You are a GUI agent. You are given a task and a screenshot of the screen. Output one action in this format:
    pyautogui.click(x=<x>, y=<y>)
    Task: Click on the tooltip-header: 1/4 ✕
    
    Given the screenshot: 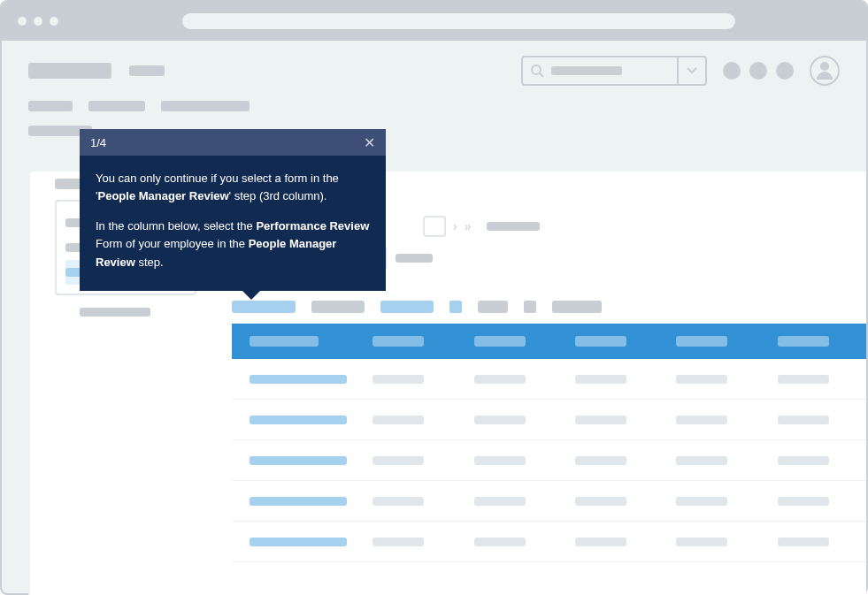 What is the action you would take?
    pyautogui.click(x=233, y=142)
    